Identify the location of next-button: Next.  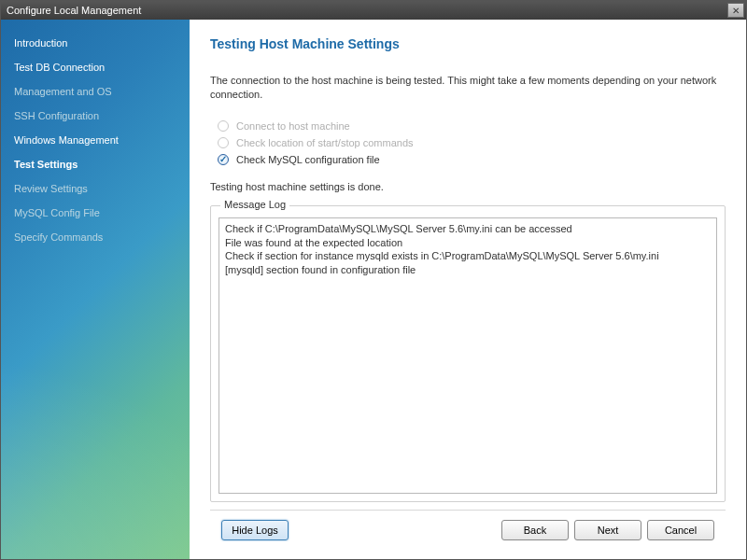
(608, 530).